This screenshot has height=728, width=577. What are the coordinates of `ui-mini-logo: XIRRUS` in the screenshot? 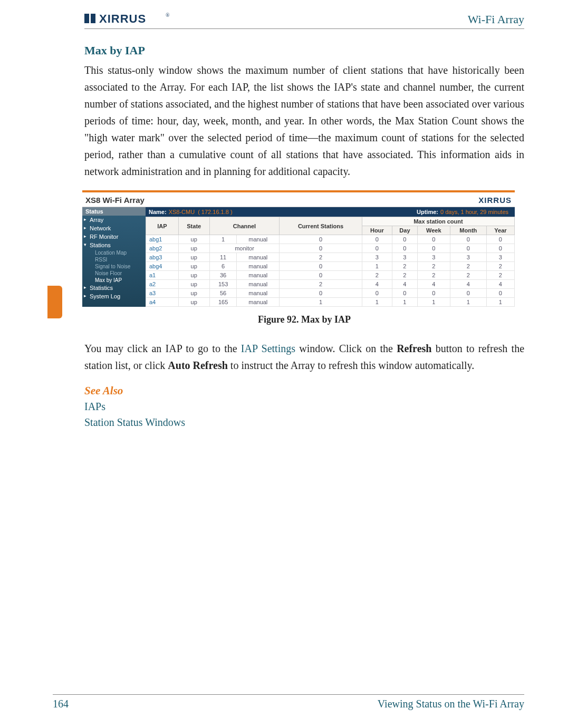 It's located at (495, 200).